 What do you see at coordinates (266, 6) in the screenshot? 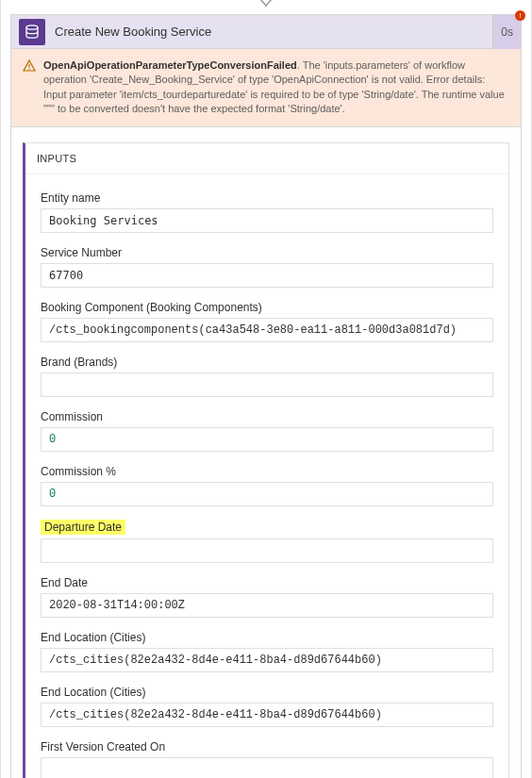
I see `connector-arrow-icon` at bounding box center [266, 6].